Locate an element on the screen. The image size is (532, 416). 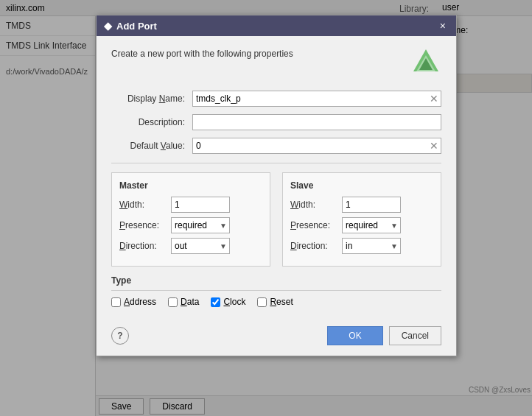
type-data-item: Data is located at coordinates (183, 302).